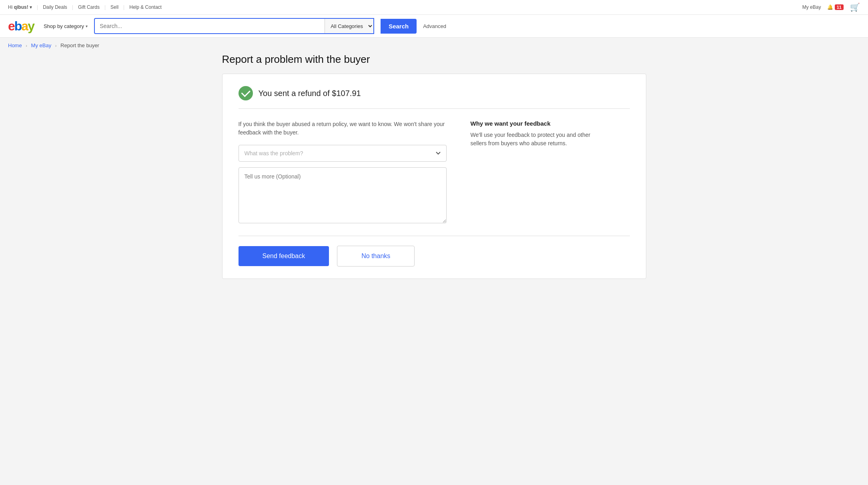  I want to click on category-select: All Categories, so click(349, 26).